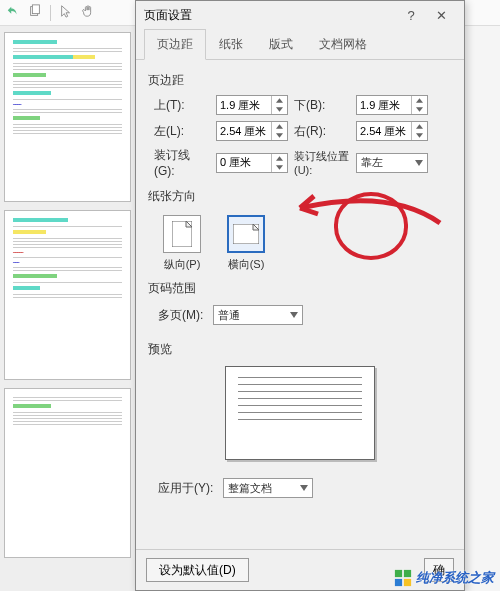 Image resolution: width=500 pixels, height=591 pixels. Describe the element at coordinates (300, 80) in the screenshot. I see `margins-section-label: 页边距` at that location.